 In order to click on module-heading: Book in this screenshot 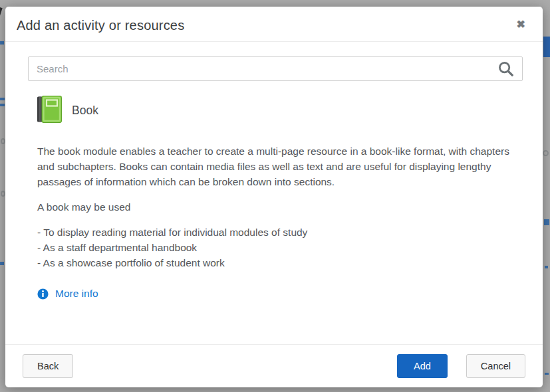, I will do `click(277, 110)`.